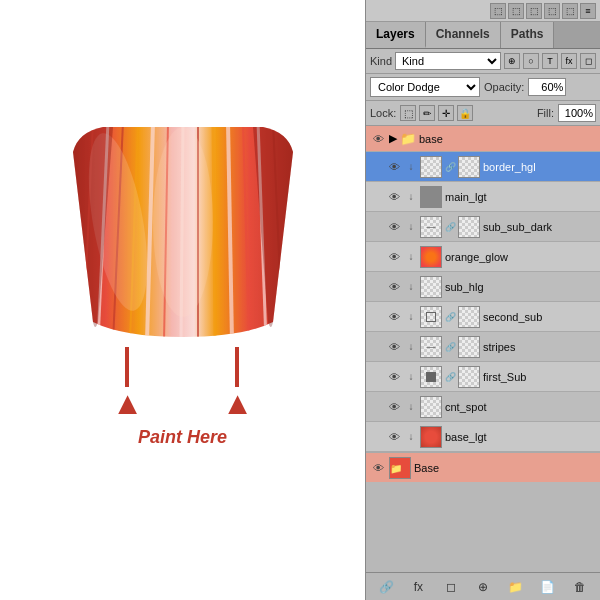 This screenshot has height=600, width=600. What do you see at coordinates (499, 347) in the screenshot?
I see `layer-name-stripes: stripes` at bounding box center [499, 347].